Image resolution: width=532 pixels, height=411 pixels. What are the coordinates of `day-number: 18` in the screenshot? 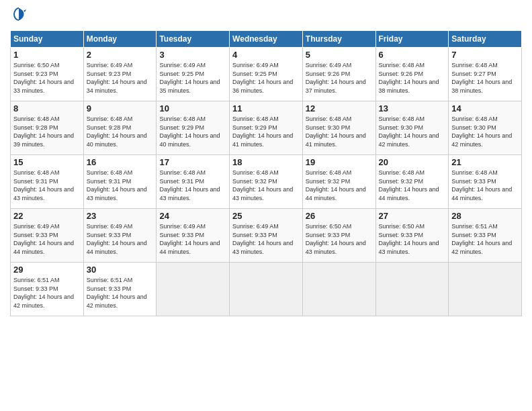 It's located at (266, 163).